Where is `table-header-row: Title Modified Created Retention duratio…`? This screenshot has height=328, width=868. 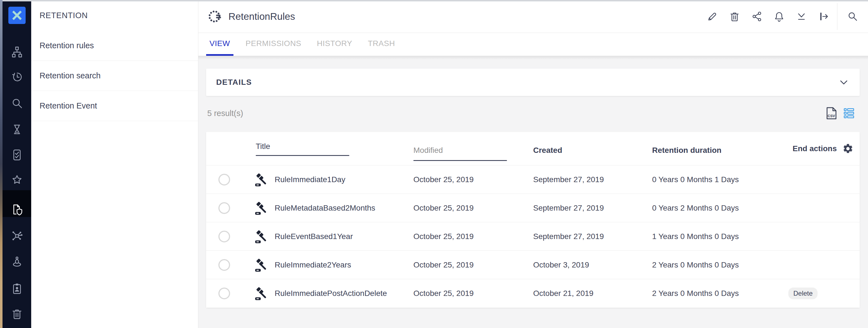
table-header-row: Title Modified Created Retention duratio… is located at coordinates (533, 148).